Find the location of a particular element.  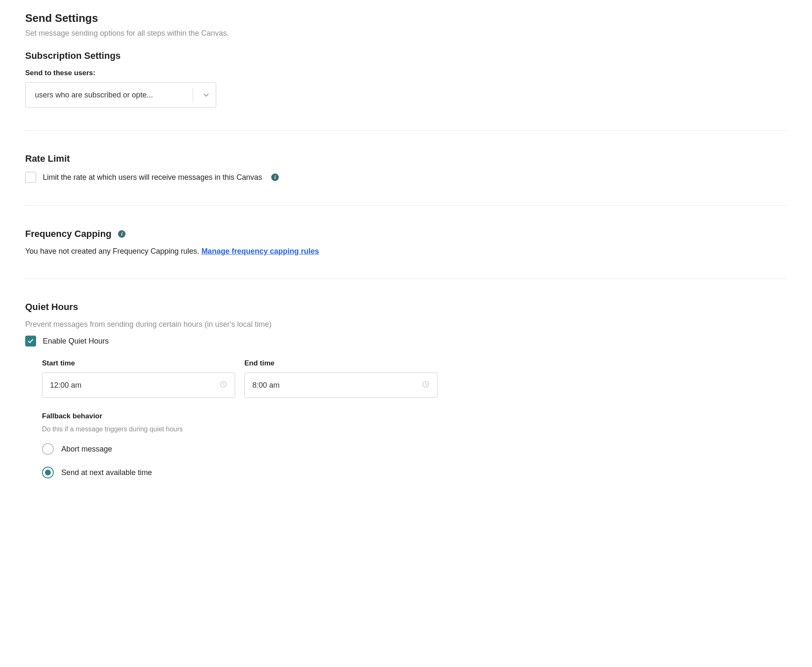

rate-limit-checkbox is located at coordinates (31, 177).